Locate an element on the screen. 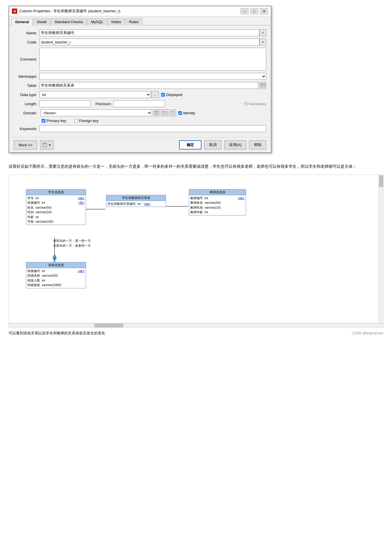  identity-label-text: Identity is located at coordinates (189, 113).